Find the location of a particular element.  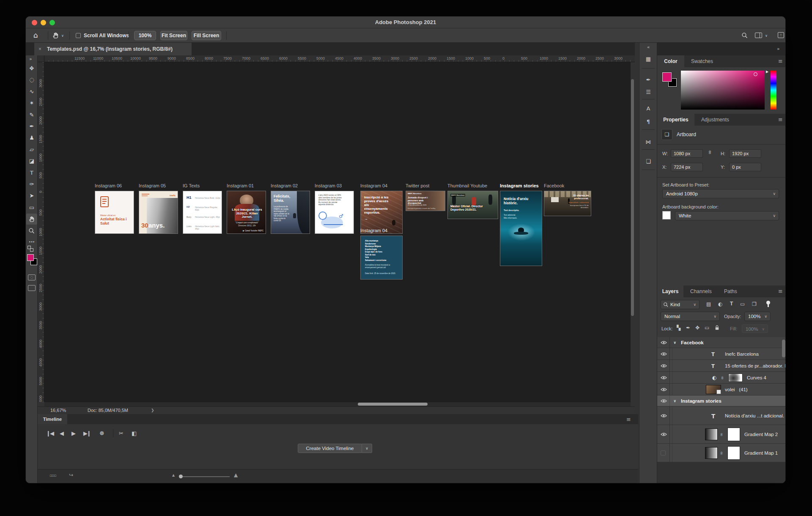

lock-position-icon: ✥ is located at coordinates (697, 328).